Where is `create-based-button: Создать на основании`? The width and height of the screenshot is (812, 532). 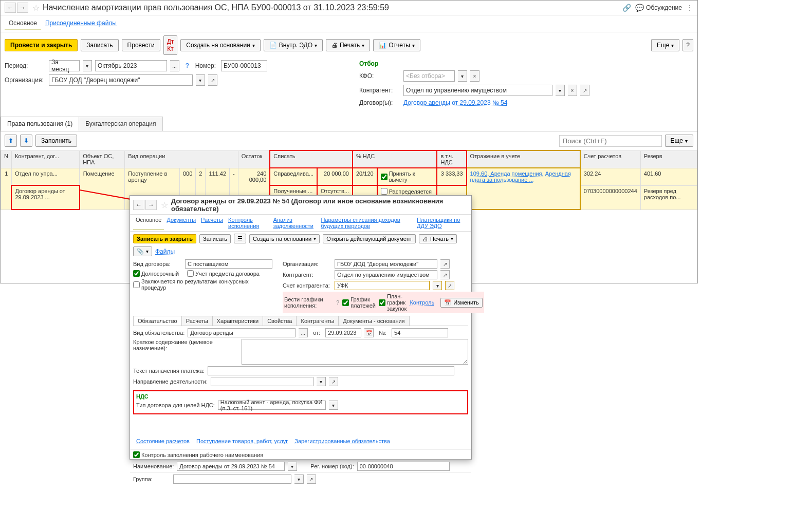 create-based-button: Создать на основании is located at coordinates (220, 45).